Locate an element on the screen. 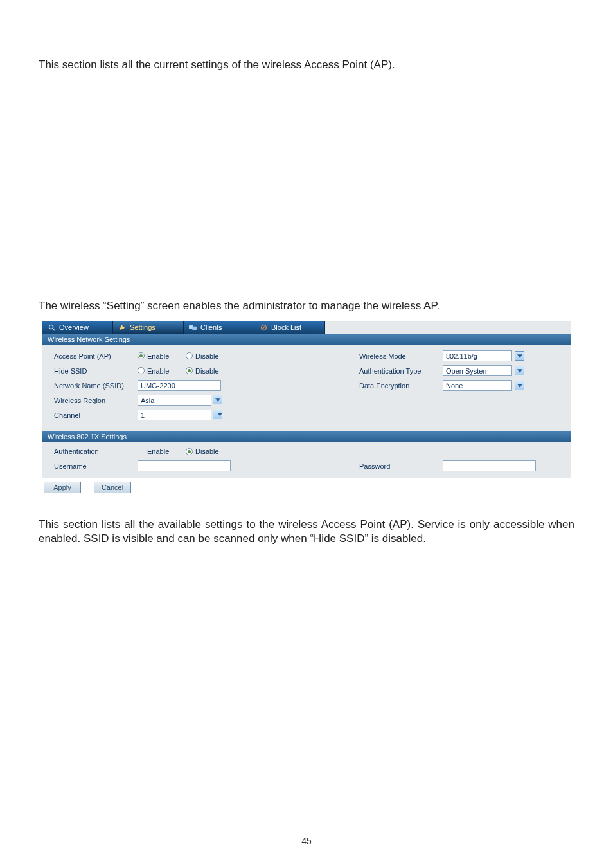  hide-ssid-disable-radio: Disable is located at coordinates (218, 371).